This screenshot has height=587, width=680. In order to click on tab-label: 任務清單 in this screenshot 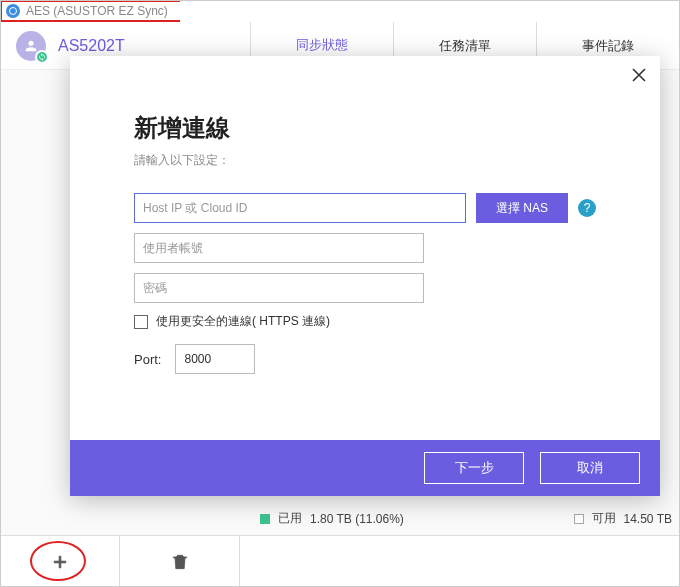, I will do `click(465, 46)`.